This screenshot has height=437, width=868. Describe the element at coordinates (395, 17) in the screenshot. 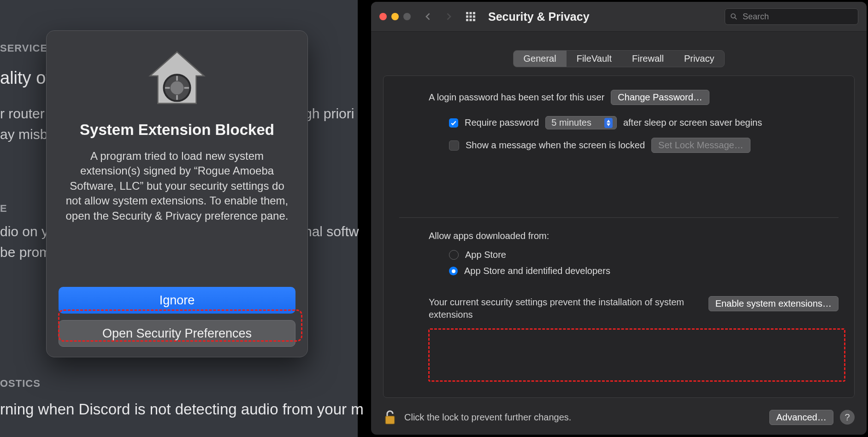

I see `traffic-lights` at that location.